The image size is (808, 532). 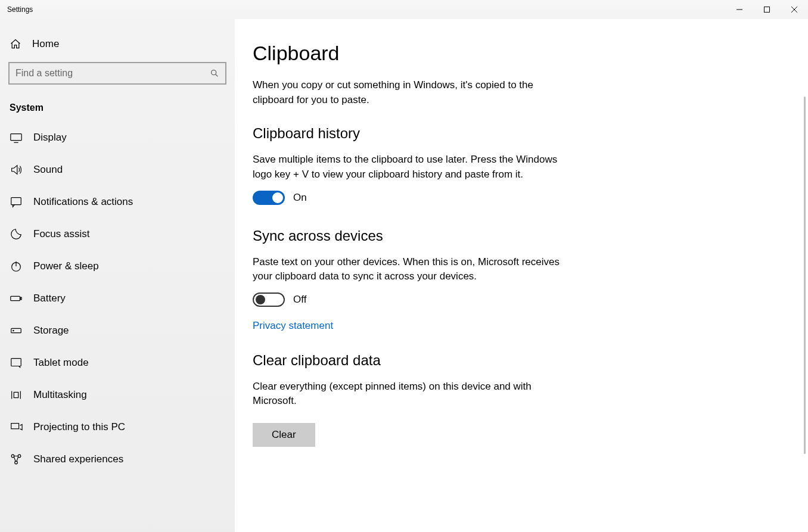 What do you see at coordinates (16, 202) in the screenshot?
I see `notifications-icon` at bounding box center [16, 202].